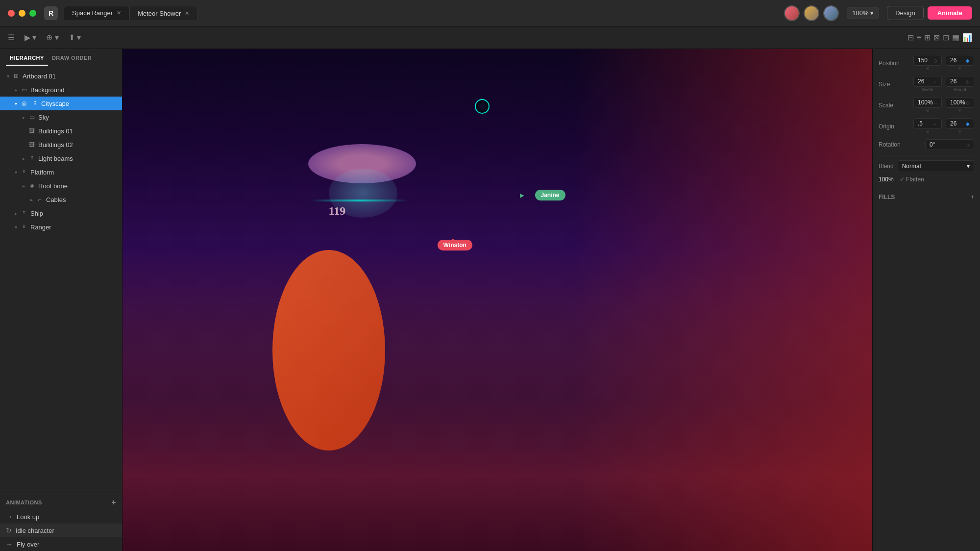 This screenshot has height=551, width=980. I want to click on tree-label-cables: Cables, so click(56, 200).